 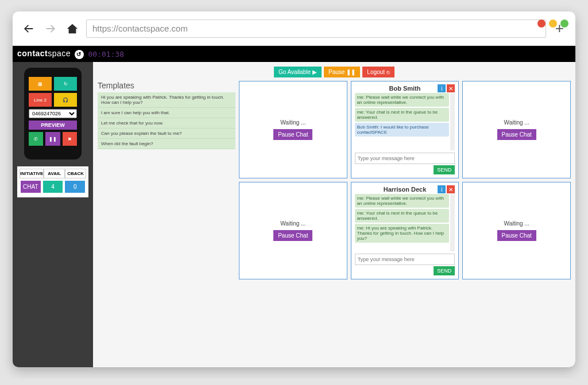 What do you see at coordinates (40, 84) in the screenshot?
I see `dialpad-icon: ▦` at bounding box center [40, 84].